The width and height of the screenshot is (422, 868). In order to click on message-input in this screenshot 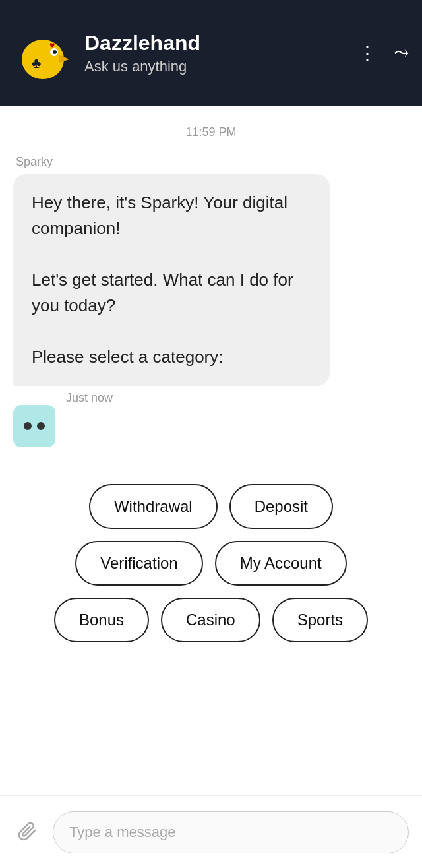, I will do `click(231, 832)`.